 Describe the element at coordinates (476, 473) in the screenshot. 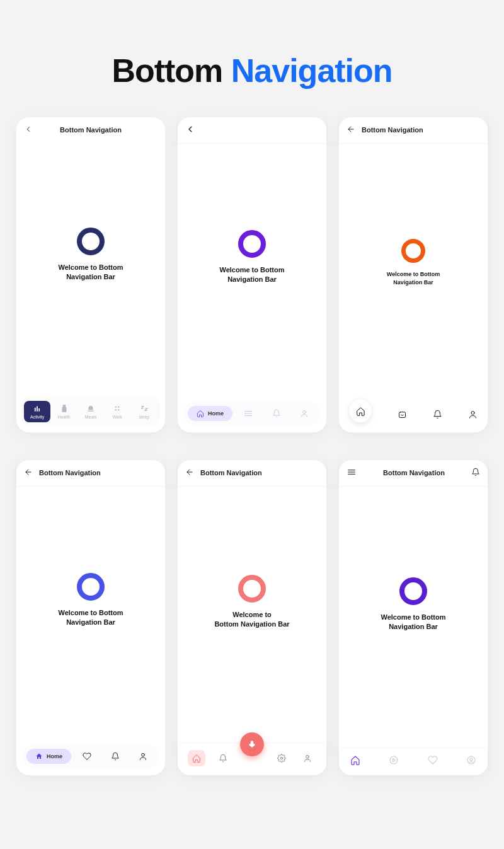

I see `bell-icon` at that location.